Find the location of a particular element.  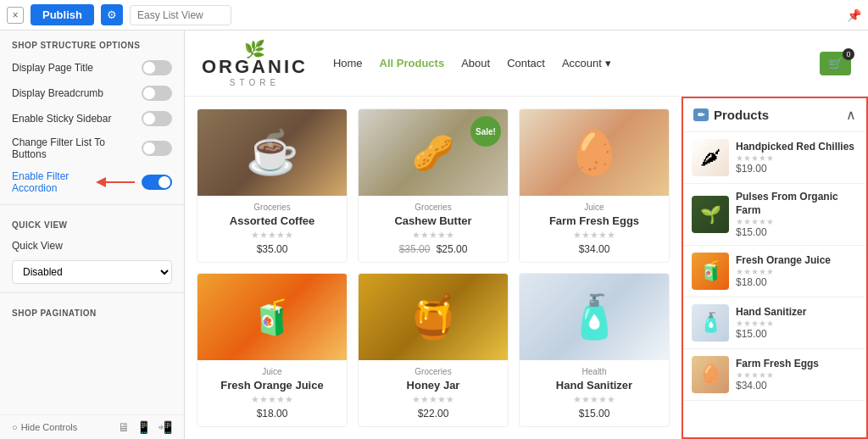

enable-sticky-sidebar-label: Enable Sticky Sidebar is located at coordinates (61, 119).